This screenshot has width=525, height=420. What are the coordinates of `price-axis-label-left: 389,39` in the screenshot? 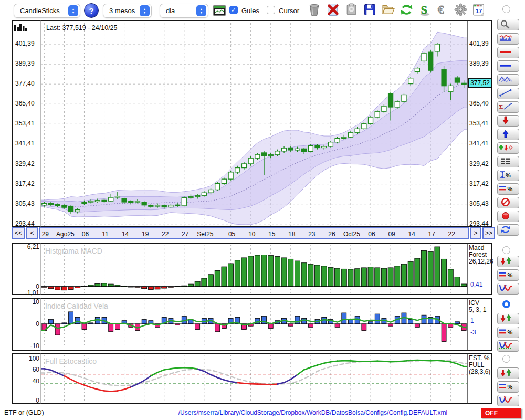 It's located at (25, 64).